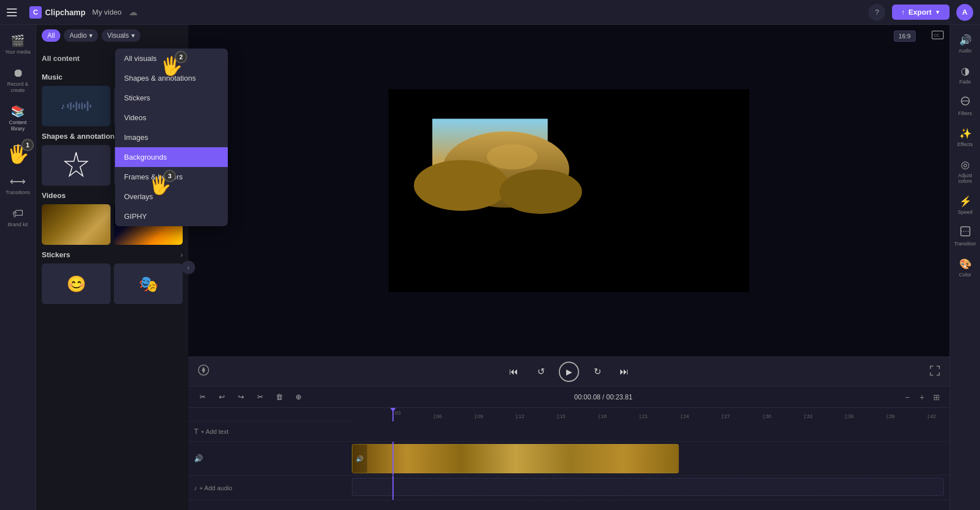 The image size is (980, 510). What do you see at coordinates (877, 12) in the screenshot?
I see `help-button: ?` at bounding box center [877, 12].